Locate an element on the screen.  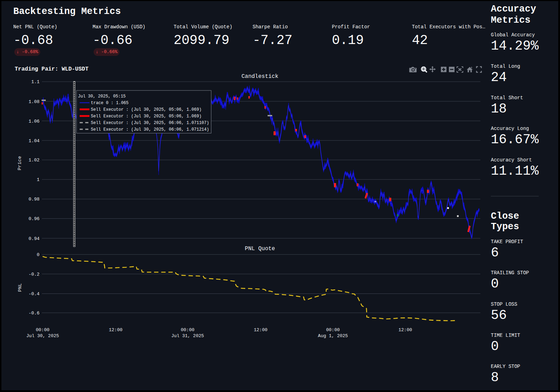
svg-text: trace 0 : 1.065 is located at coordinates (110, 103).